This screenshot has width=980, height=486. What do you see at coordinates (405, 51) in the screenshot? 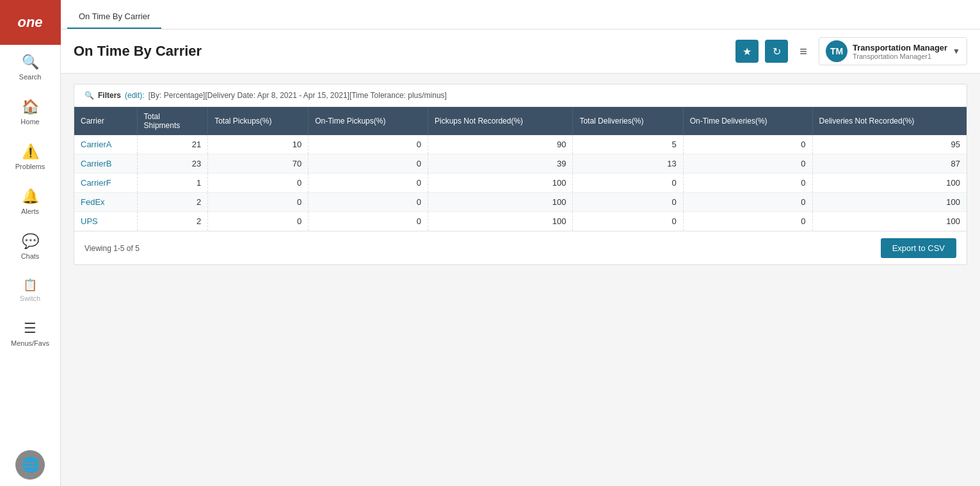
I see `page-title: On Time By Carrier` at bounding box center [405, 51].